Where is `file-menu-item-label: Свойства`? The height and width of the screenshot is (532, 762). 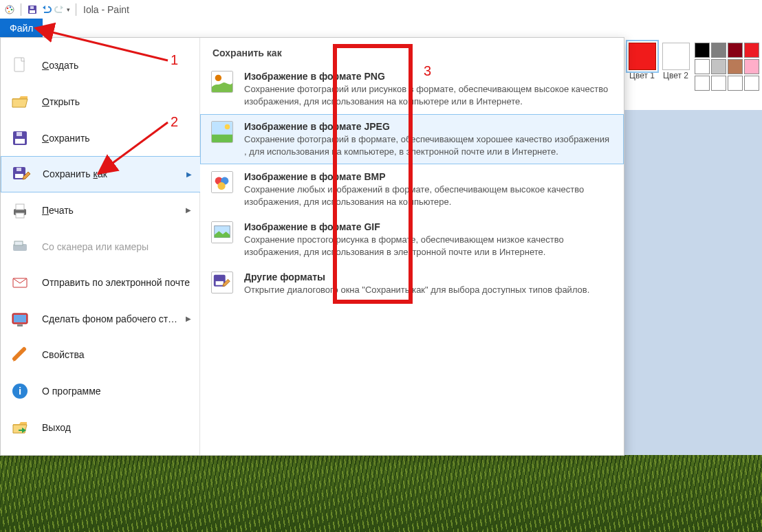 file-menu-item-label: Свойства is located at coordinates (116, 355).